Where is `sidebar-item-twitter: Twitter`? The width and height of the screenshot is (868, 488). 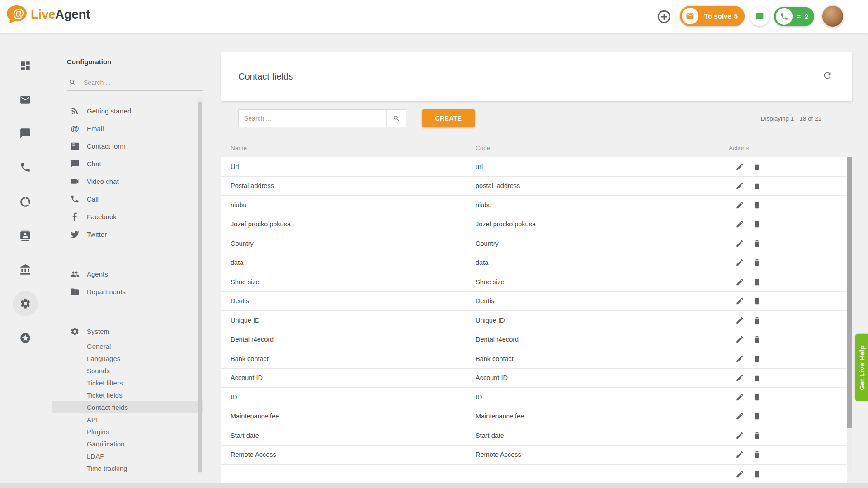
sidebar-item-twitter: Twitter is located at coordinates (127, 234).